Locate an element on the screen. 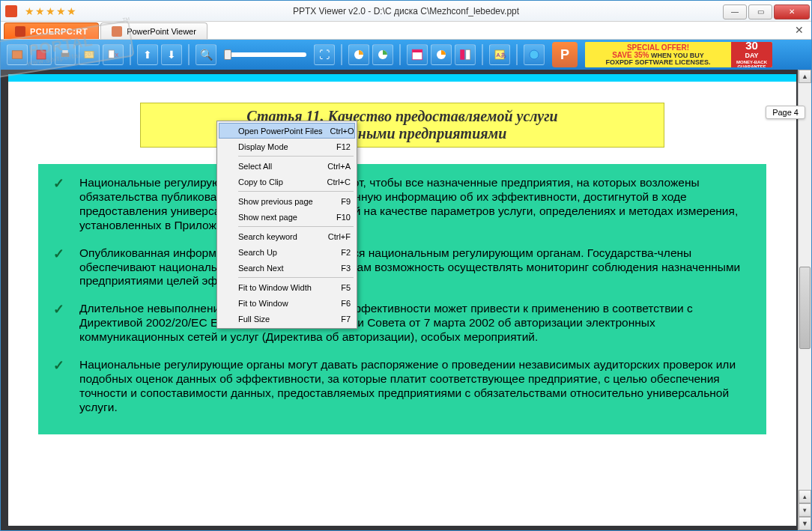 The width and height of the screenshot is (812, 531). menu-item: Show next pageF10 is located at coordinates (287, 217).